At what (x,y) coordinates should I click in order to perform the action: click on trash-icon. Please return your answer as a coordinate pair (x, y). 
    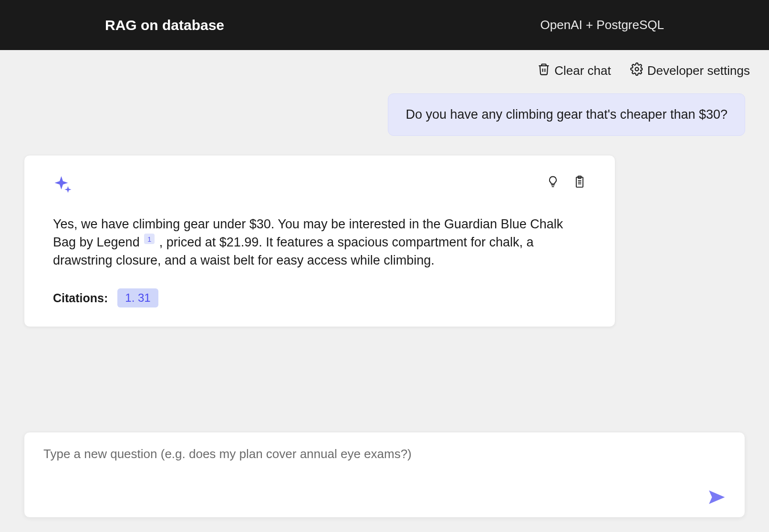
    Looking at the image, I should click on (544, 71).